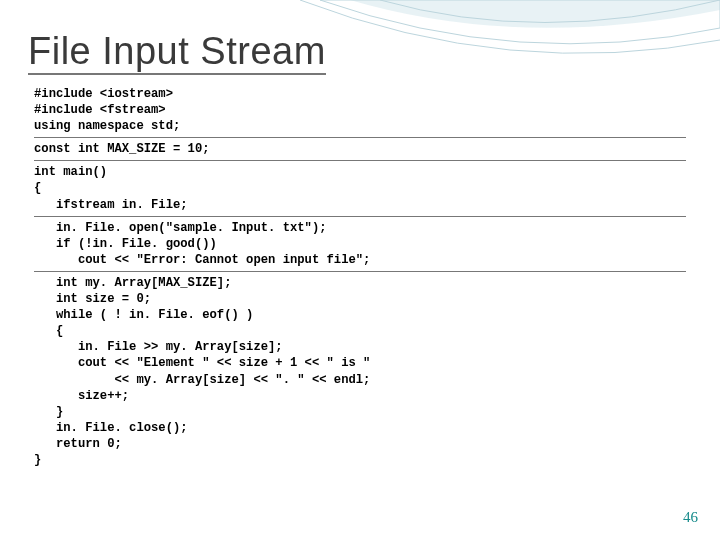 This screenshot has height=540, width=720. Describe the element at coordinates (360, 110) in the screenshot. I see `code-block-includes: #include <iostream> #include <fstream> u…` at that location.